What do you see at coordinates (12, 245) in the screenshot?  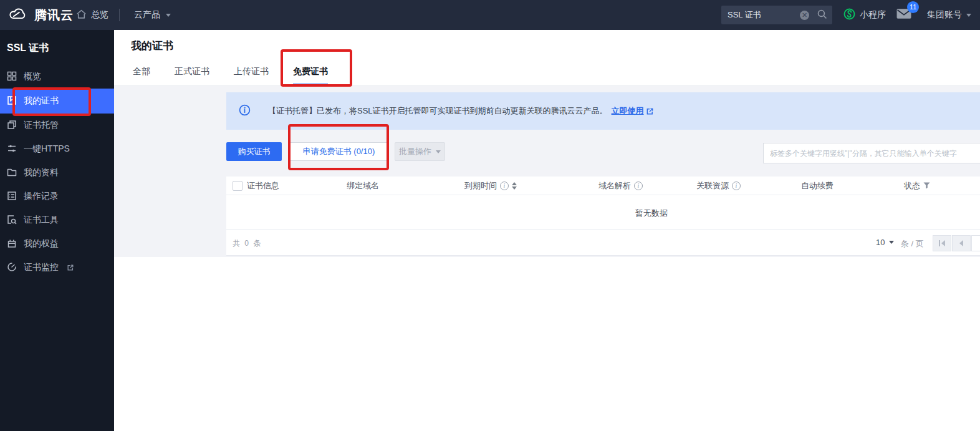 I see `benefits-icon` at bounding box center [12, 245].